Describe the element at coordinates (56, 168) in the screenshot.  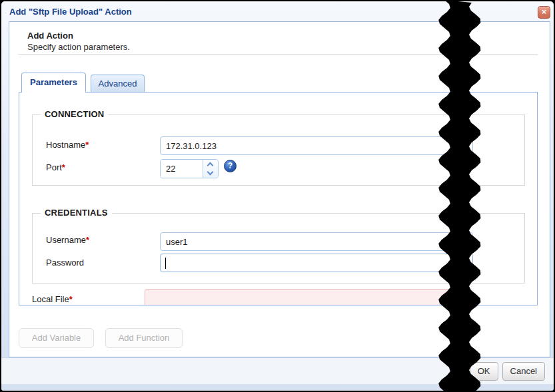
I see `port-label: Port*` at that location.